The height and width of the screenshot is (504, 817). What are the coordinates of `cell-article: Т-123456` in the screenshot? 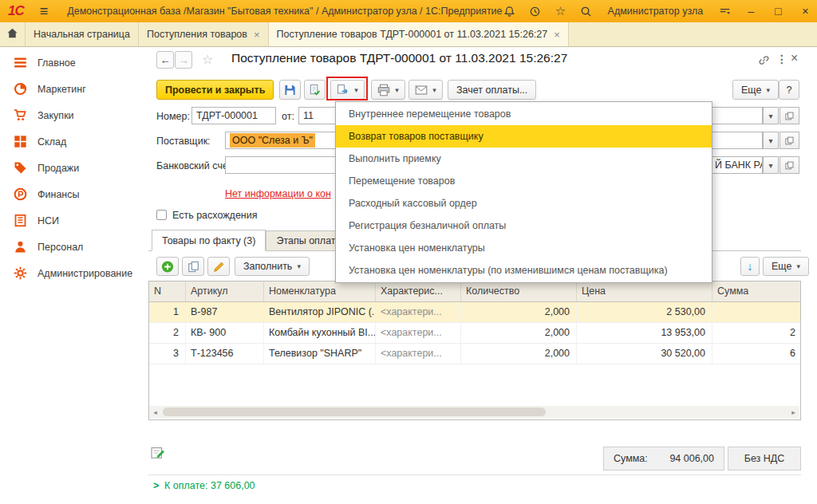 It's located at (225, 354).